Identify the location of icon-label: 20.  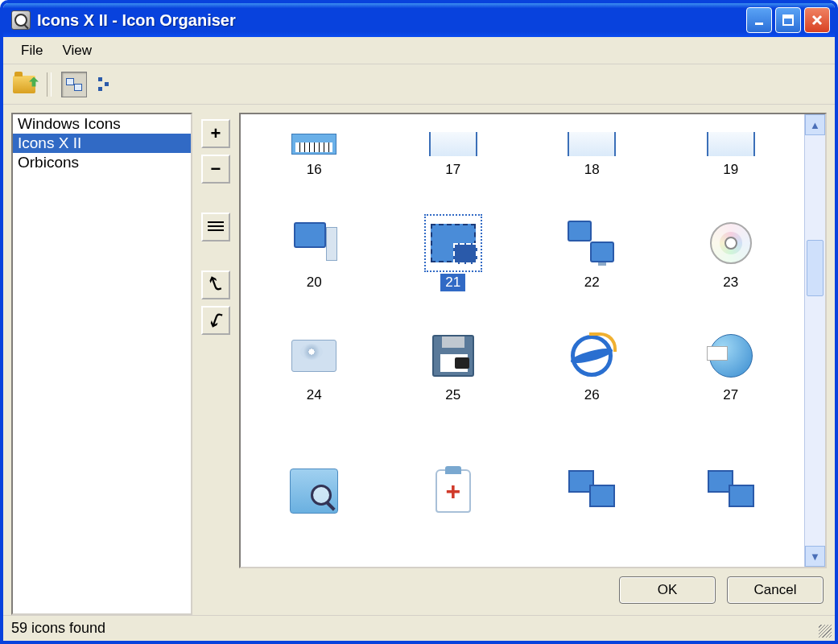
(314, 283).